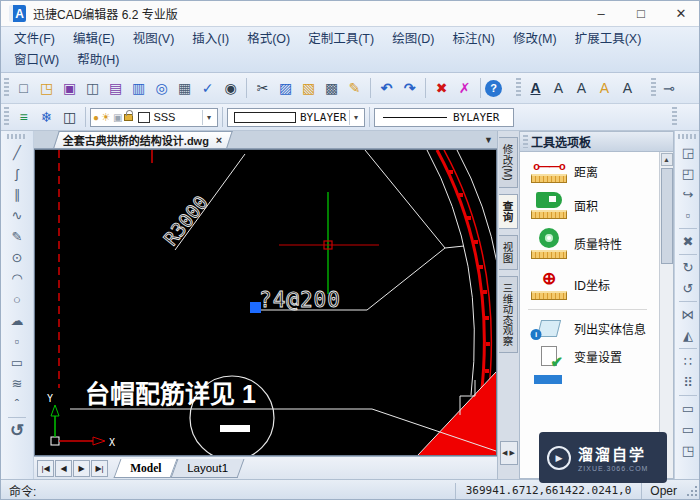 The height and width of the screenshot is (500, 700). I want to click on parallel-tool-icon: ∥, so click(17, 194).